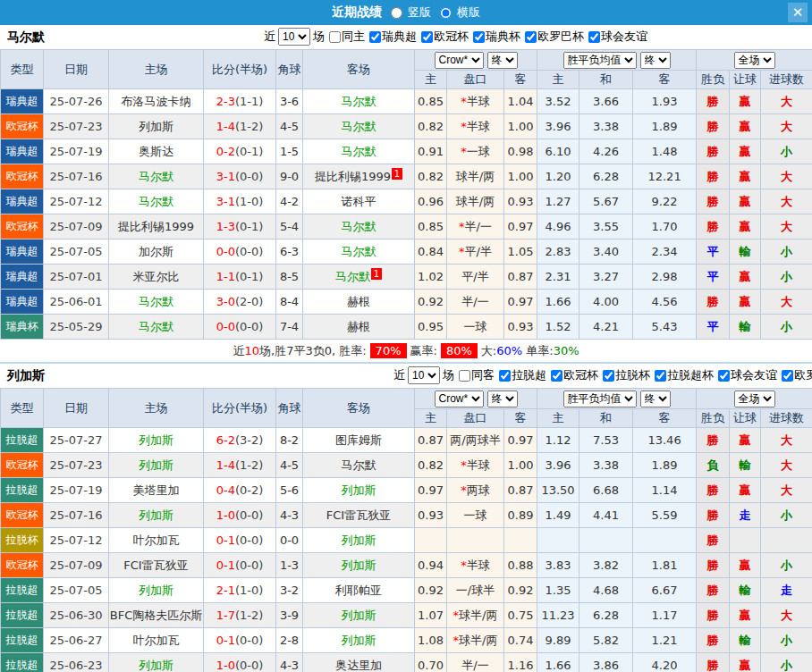 The width and height of the screenshot is (812, 672). Describe the element at coordinates (397, 13) in the screenshot. I see `vertical-layout-radio` at that location.